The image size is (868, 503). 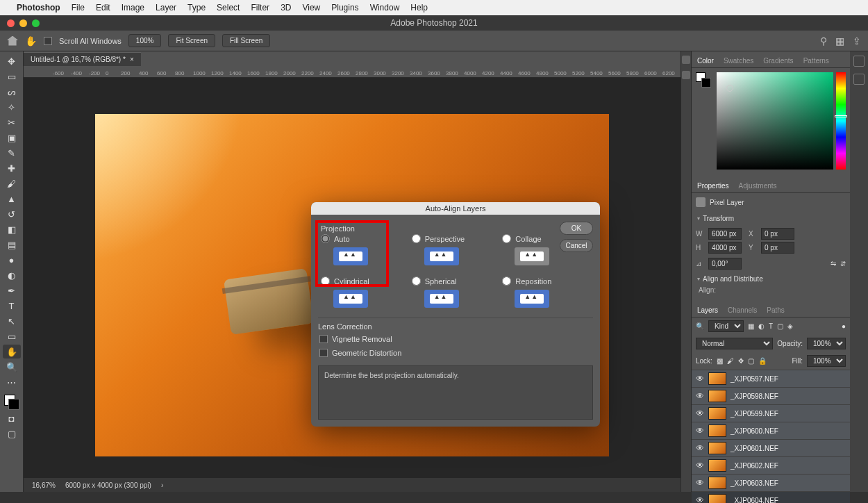 What do you see at coordinates (108, 485) in the screenshot?
I see `status-dims: 6000 px x 4000 px (300 ppi)` at bounding box center [108, 485].